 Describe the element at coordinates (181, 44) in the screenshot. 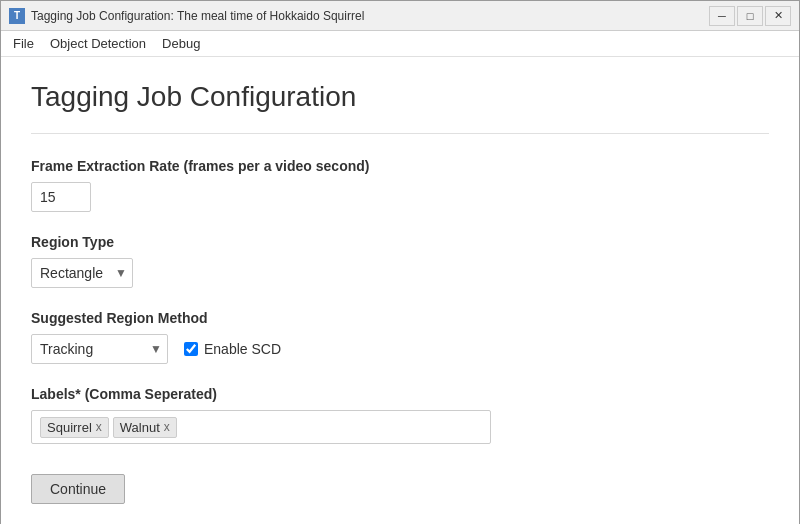

I see `menu-debug: Debug` at that location.